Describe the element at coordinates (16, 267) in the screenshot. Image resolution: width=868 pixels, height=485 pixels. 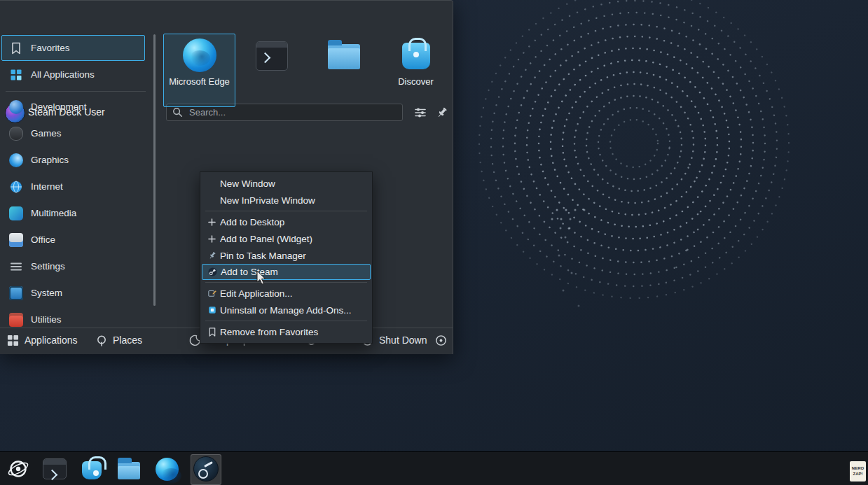
I see `settings-sliders-icon` at that location.